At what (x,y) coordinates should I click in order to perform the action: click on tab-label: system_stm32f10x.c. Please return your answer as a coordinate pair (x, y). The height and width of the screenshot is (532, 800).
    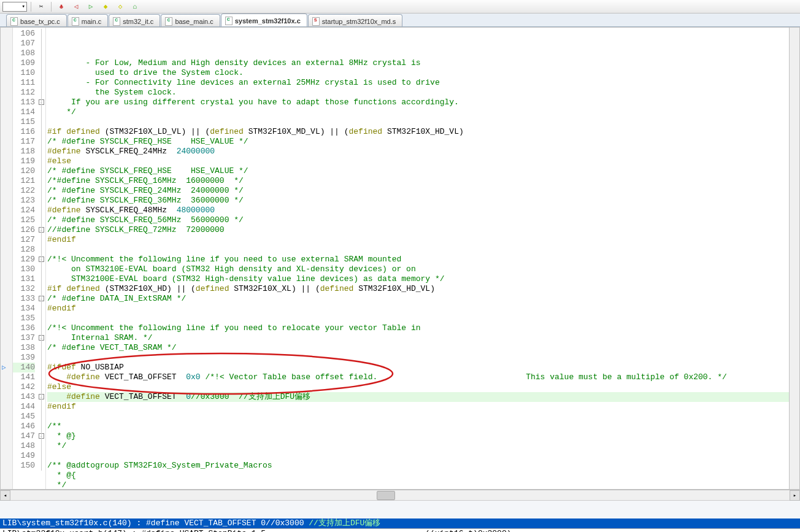
    Looking at the image, I should click on (267, 21).